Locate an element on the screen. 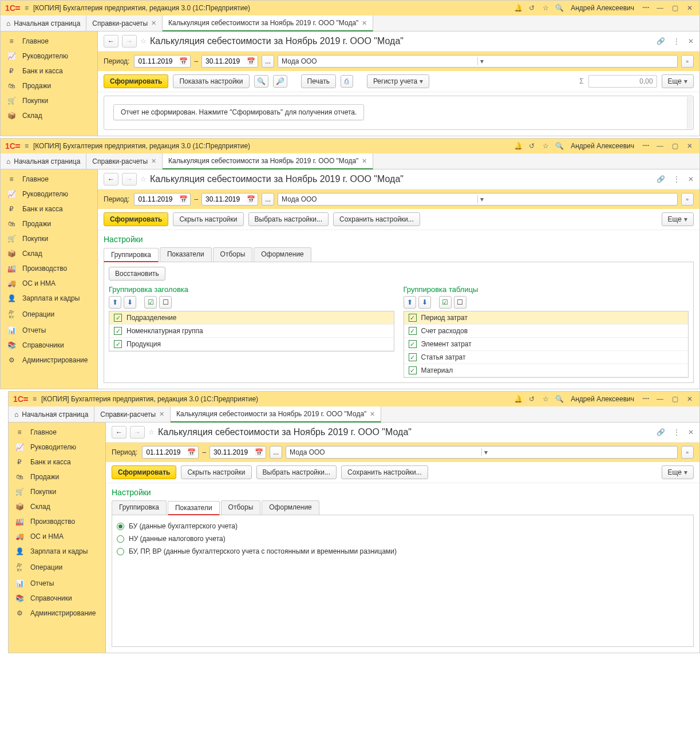 This screenshot has width=700, height=754. tab-home: ⌂Начальная страница is located at coordinates (43, 161).